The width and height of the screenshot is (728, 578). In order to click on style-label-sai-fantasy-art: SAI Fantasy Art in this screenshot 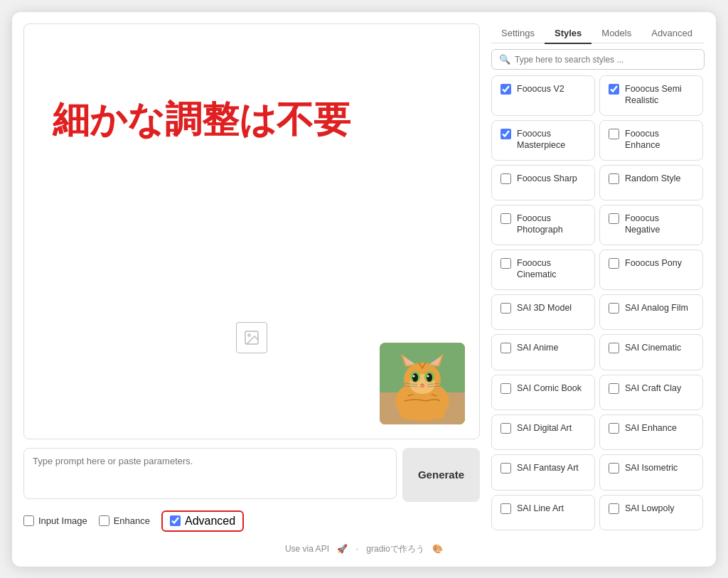, I will do `click(547, 468)`.